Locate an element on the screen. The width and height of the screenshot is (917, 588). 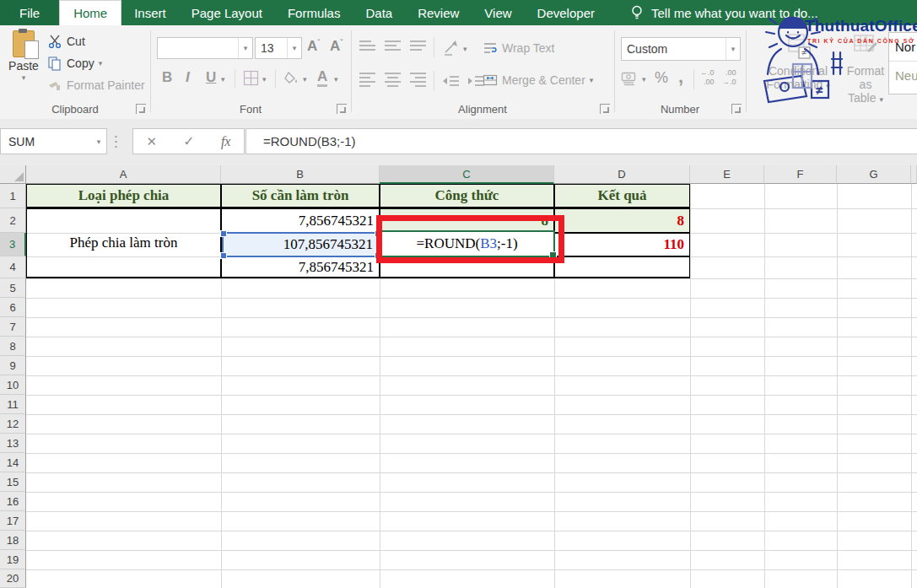
bold-button: B is located at coordinates (167, 78).